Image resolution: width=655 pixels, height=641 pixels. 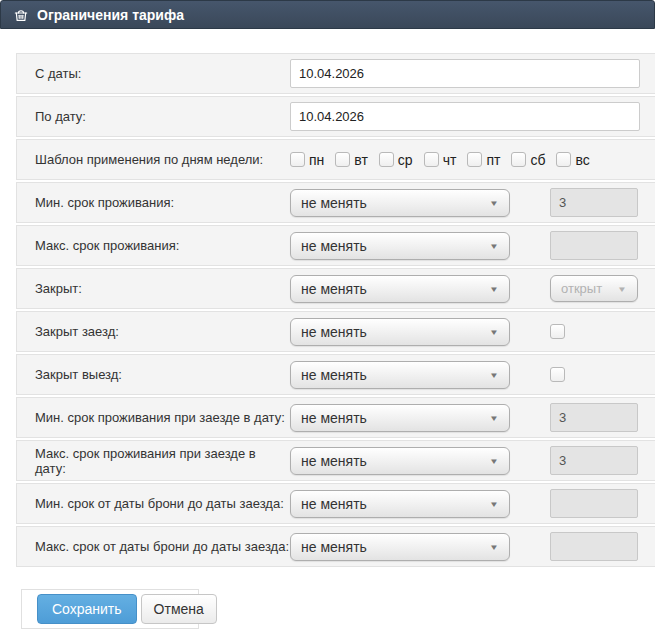 I want to click on weekday-item-sat: сб, so click(x=528, y=160).